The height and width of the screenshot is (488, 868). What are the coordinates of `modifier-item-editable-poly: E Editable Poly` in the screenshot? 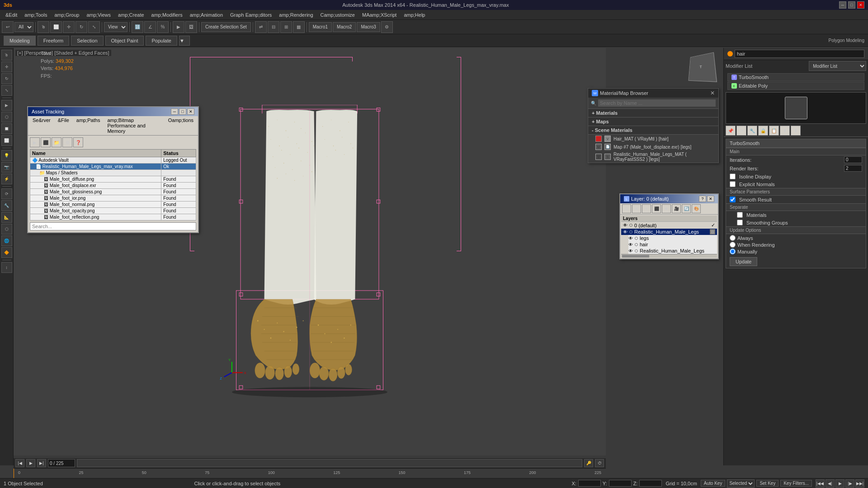 It's located at (796, 86).